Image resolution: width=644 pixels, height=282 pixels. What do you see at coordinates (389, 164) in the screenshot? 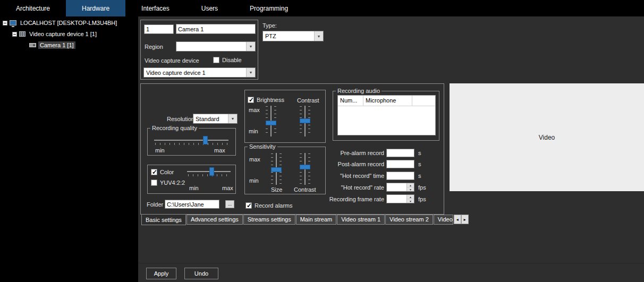
I see `post-alarm-record-row: Post-alarm record s` at bounding box center [389, 164].